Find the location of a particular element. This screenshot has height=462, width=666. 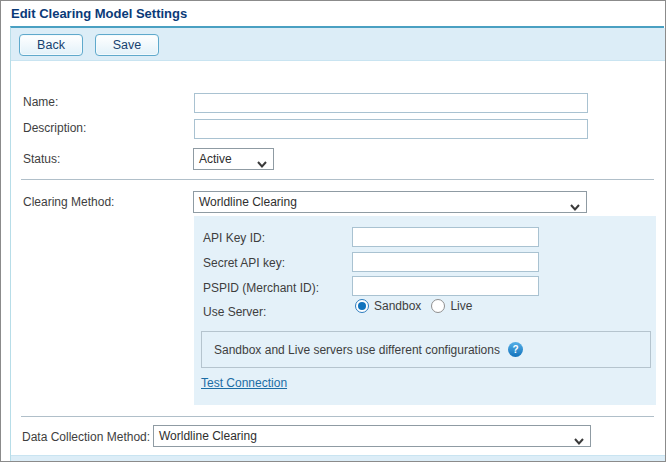

data-collection-method-label: Data Collection Method: is located at coordinates (86, 437).